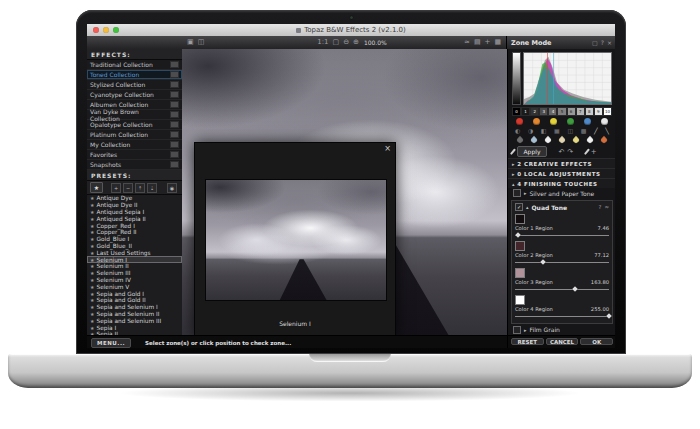 Image resolution: width=700 pixels, height=429 pixels. I want to click on zone-square: 6, so click(572, 112).